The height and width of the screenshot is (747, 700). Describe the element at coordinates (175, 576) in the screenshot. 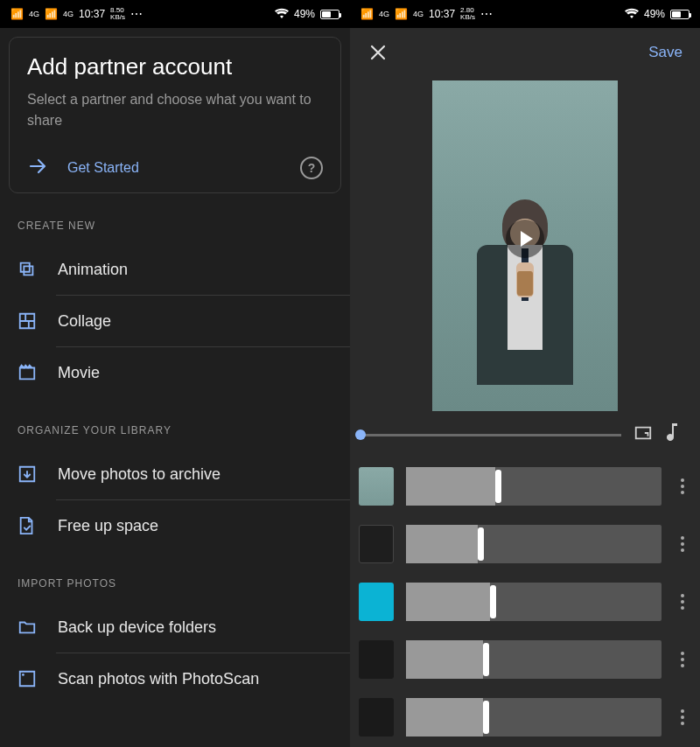

I see `section-import: IMPORT PHOTOS` at that location.